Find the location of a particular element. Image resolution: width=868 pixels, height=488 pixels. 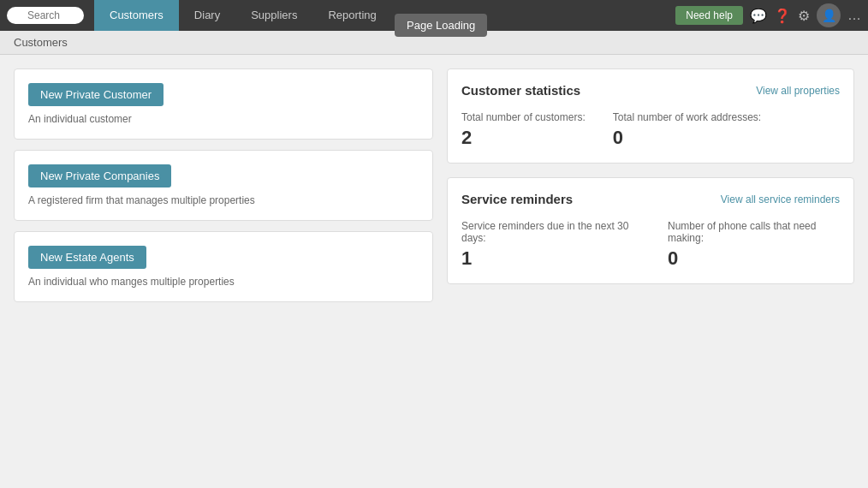

service-reminders-card: Service reminders View all service remin… is located at coordinates (651, 231).